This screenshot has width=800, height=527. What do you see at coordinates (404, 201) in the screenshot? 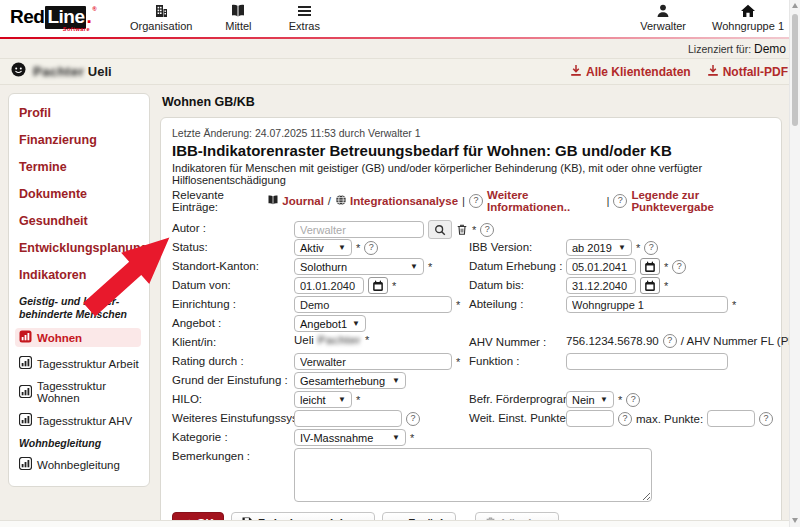
I see `integrationsanalyse-link-label: Integrationsanalyse` at bounding box center [404, 201].